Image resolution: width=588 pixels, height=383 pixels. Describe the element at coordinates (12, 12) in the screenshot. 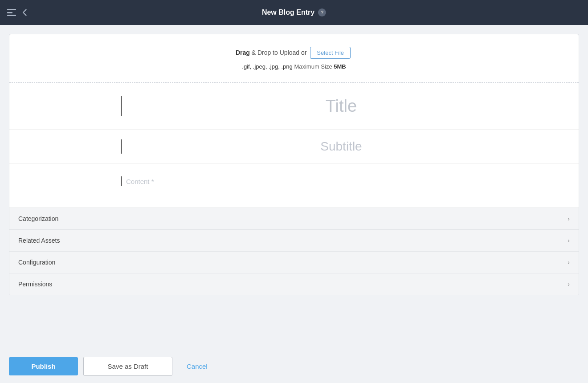

I see `sidebar-toggle-icon` at that location.